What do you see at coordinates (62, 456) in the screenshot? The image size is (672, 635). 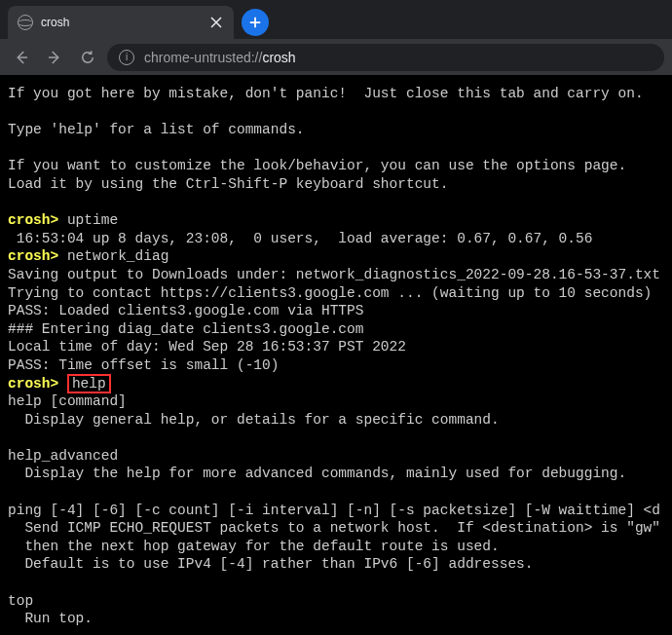 I see `terminal-line: help_advanced` at bounding box center [62, 456].